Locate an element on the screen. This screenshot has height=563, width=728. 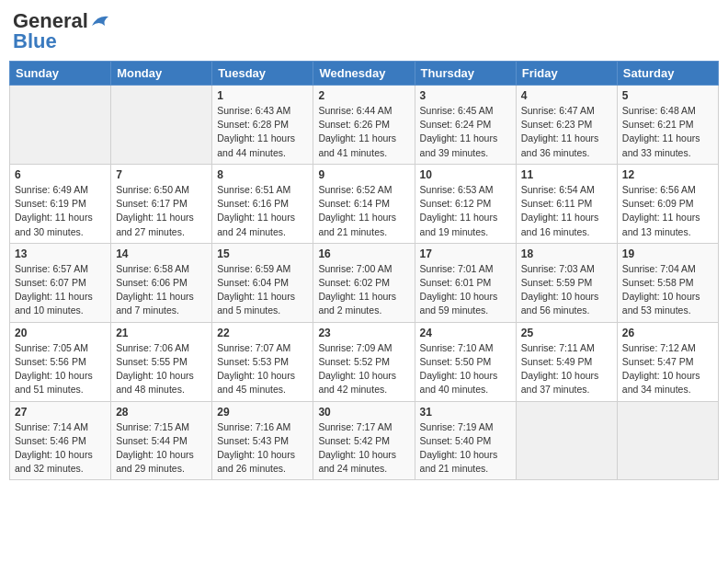
daylight-text: Daylight: 11 hours and 21 minutes. is located at coordinates (357, 224).